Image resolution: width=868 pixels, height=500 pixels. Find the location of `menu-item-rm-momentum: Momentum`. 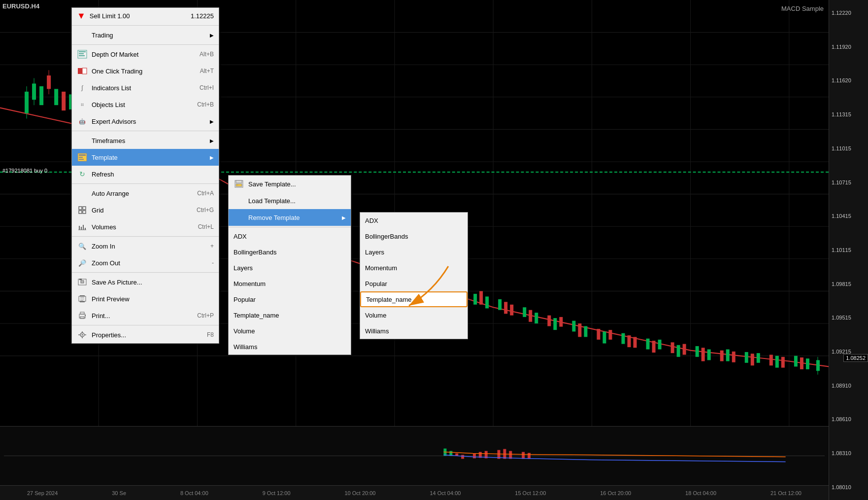

menu-item-rm-momentum: Momentum is located at coordinates (414, 268).